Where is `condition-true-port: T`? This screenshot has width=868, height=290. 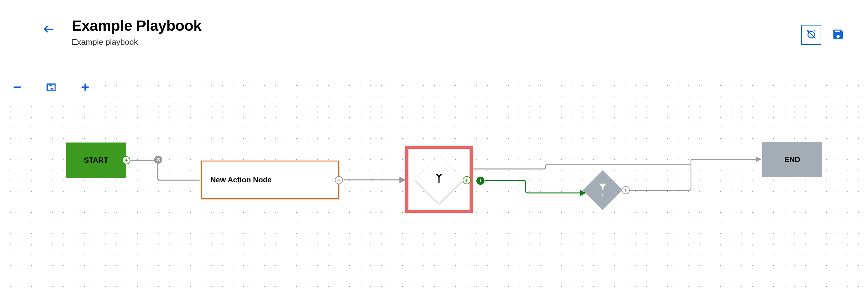
condition-true-port: T is located at coordinates (480, 181).